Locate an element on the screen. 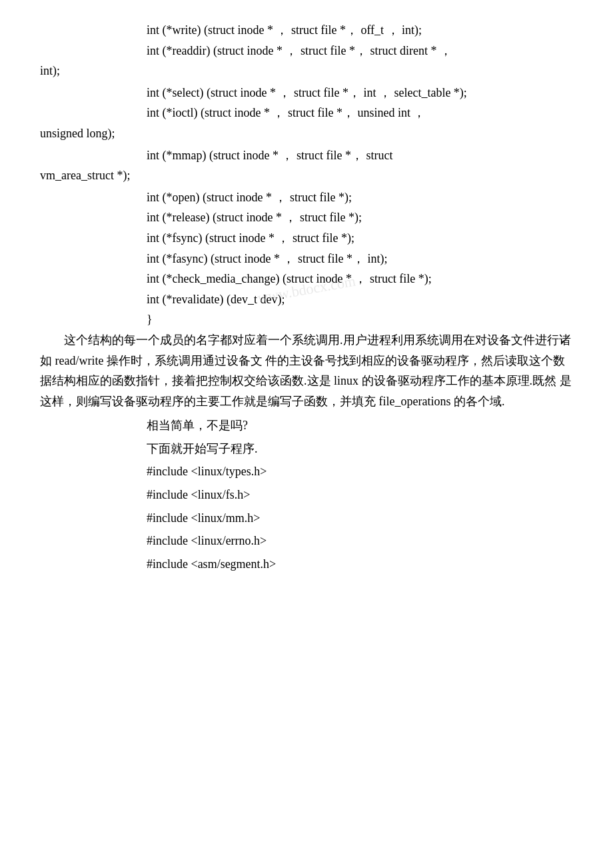 The image size is (613, 868). code-line-10: int (*check_media_change) (struct inode … is located at coordinates (306, 279).